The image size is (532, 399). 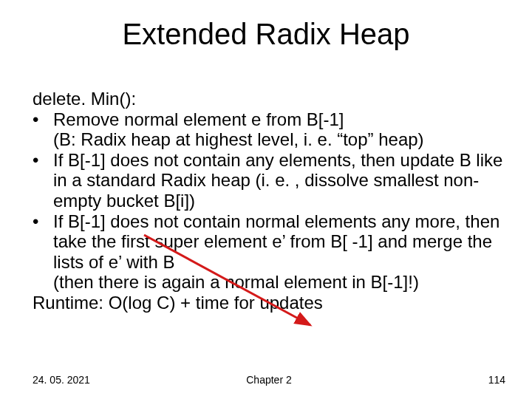 What do you see at coordinates (266, 34) in the screenshot?
I see `slide-title: Extended Radix Heap` at bounding box center [266, 34].